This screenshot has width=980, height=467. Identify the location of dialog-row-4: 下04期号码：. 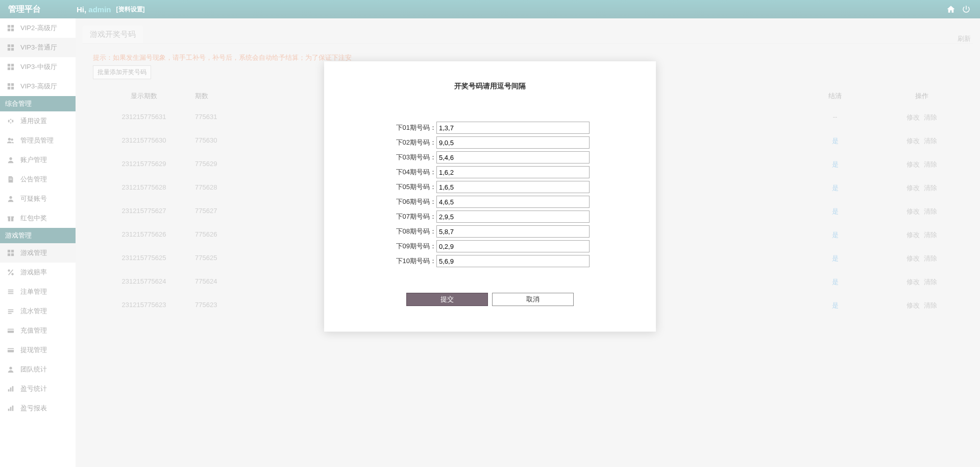
(490, 172).